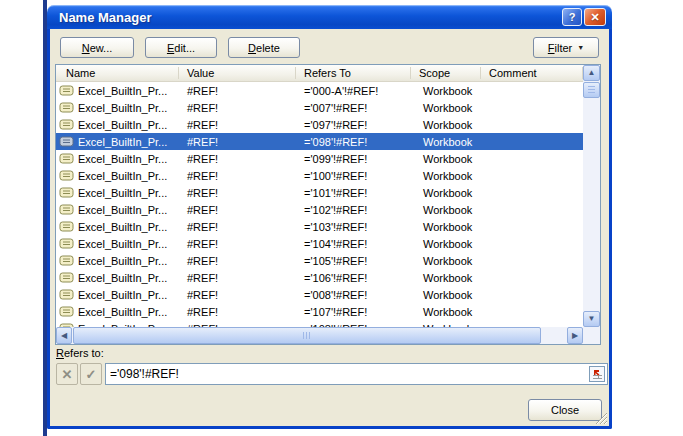  I want to click on column-header-comment: Comment, so click(532, 73).